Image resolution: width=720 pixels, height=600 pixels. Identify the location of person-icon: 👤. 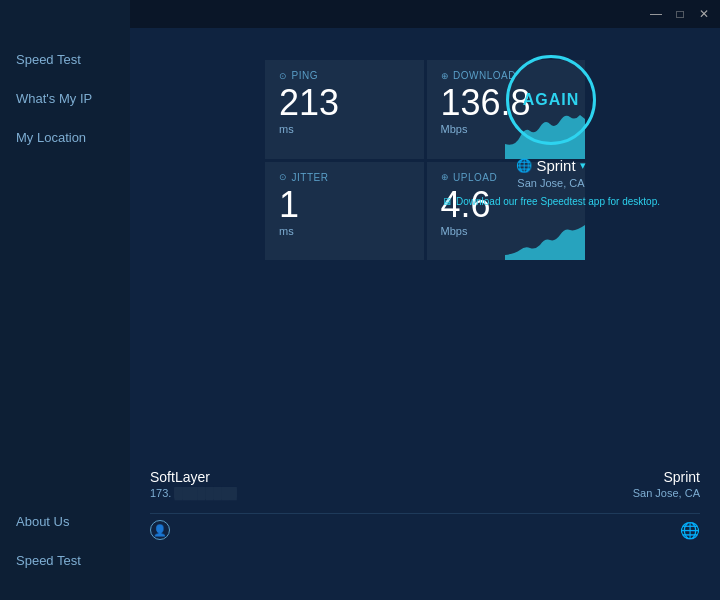
(160, 530).